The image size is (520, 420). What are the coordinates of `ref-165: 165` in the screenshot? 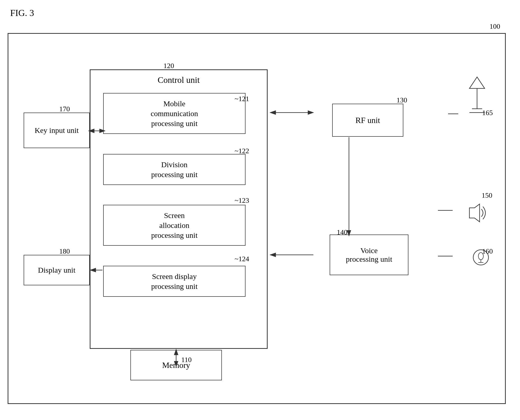 It's located at (487, 113).